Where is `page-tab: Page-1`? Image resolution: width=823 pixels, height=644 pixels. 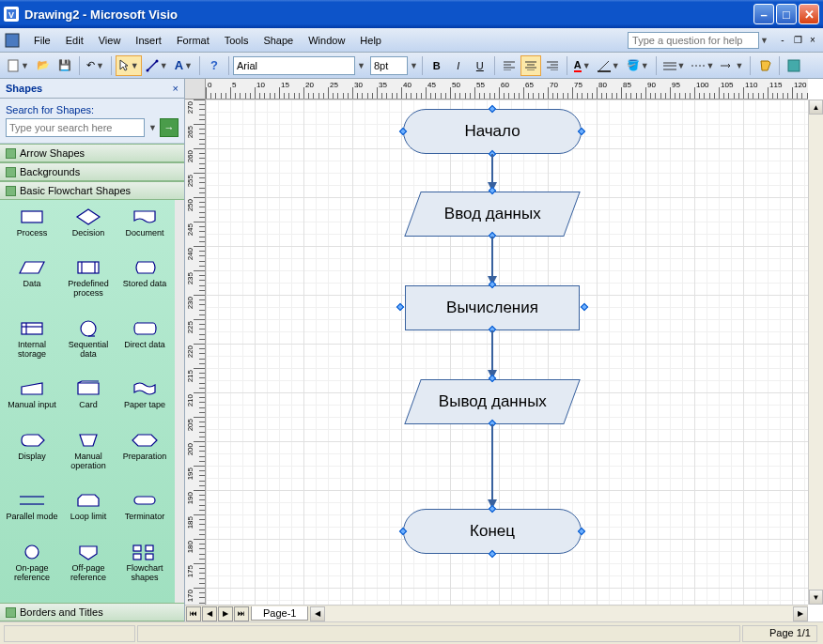
page-tab: Page-1 is located at coordinates (280, 614).